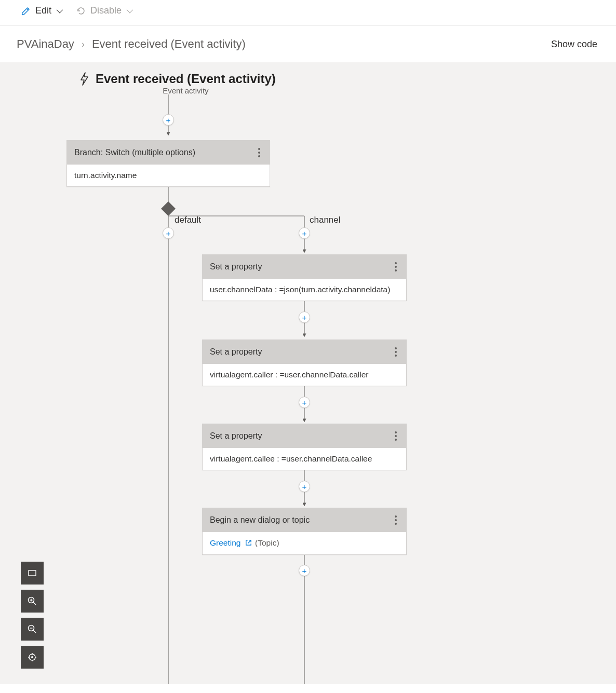  What do you see at coordinates (304, 543) in the screenshot?
I see `node-body: Greeting (Topic)` at bounding box center [304, 543].